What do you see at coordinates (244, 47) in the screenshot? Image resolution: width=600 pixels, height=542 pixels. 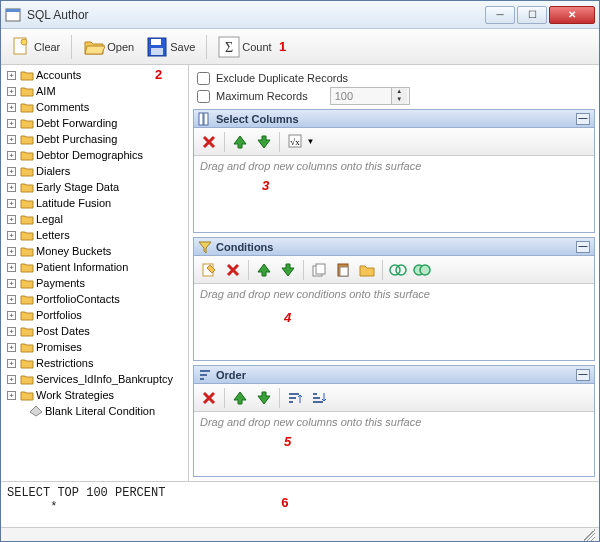 I see `count-button: Σ Count` at bounding box center [244, 47].